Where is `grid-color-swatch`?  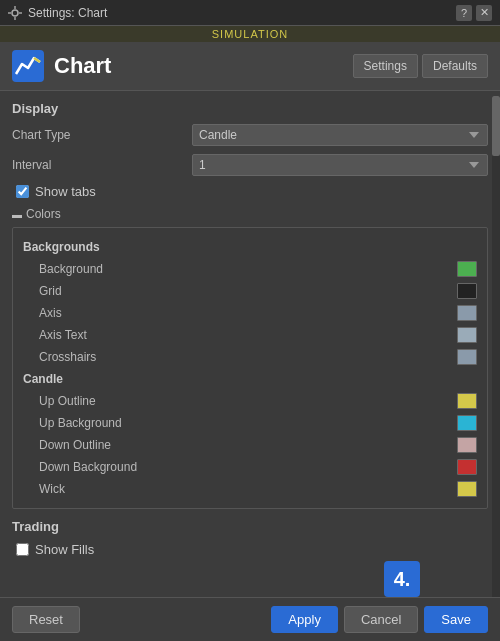
grid-color-swatch is located at coordinates (467, 291).